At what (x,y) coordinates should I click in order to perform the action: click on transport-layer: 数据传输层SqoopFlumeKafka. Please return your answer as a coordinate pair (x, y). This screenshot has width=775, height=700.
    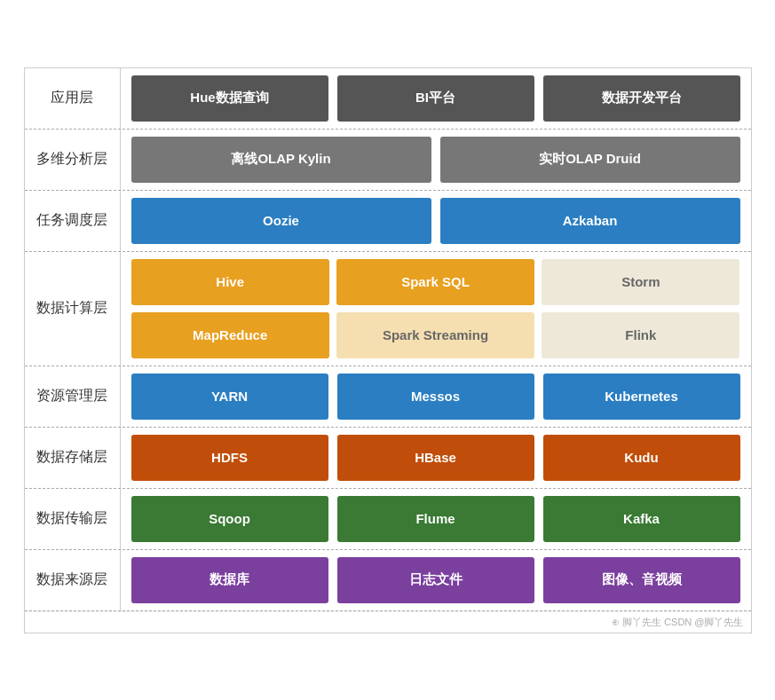
    Looking at the image, I should click on (388, 520).